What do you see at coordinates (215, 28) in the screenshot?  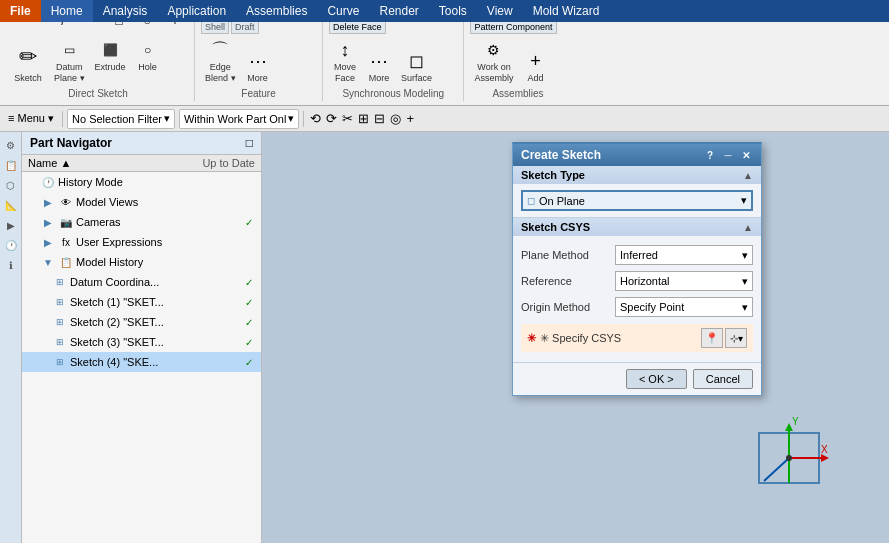 I see `shell-button: Shell` at bounding box center [215, 28].